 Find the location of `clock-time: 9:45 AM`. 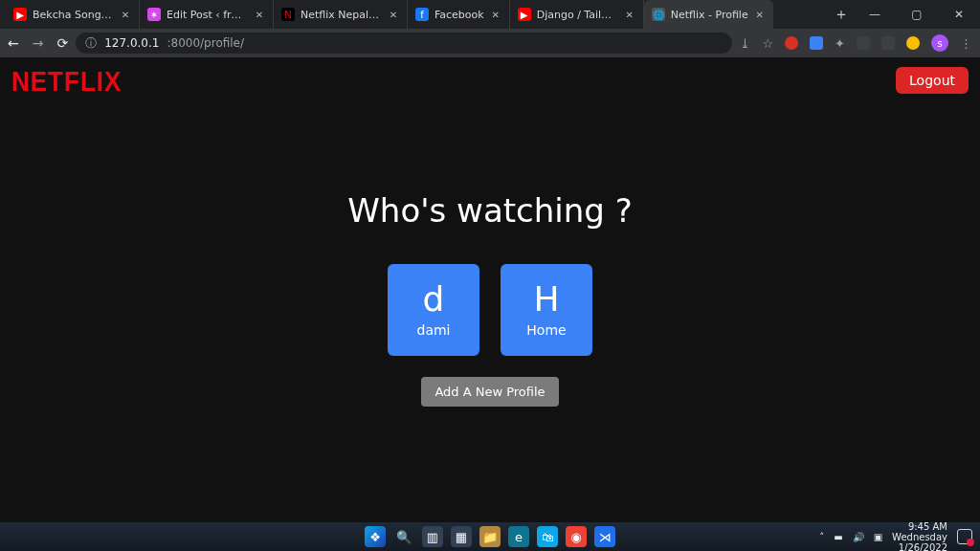

clock-time: 9:45 AM is located at coordinates (920, 526).